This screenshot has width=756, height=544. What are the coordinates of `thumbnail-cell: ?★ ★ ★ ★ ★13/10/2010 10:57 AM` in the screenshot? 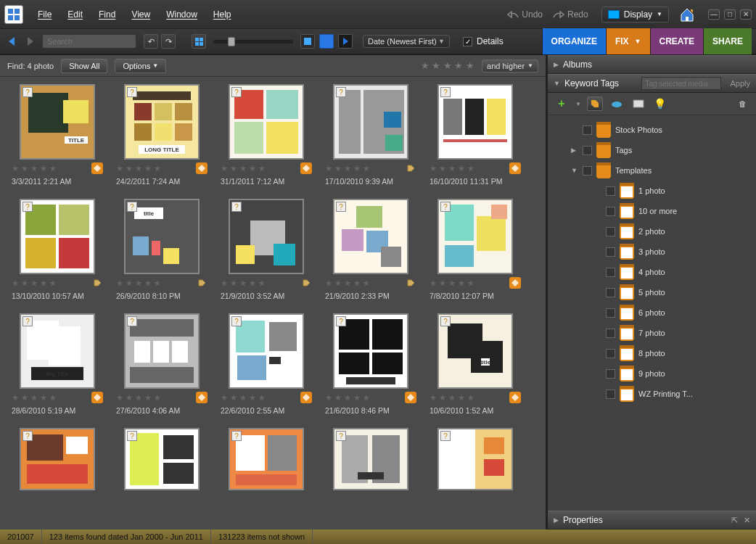 It's located at (57, 250).